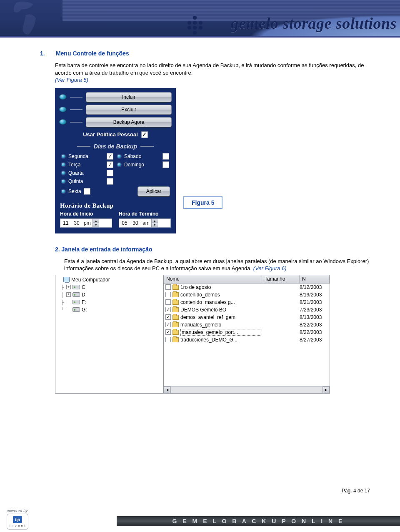 The height and width of the screenshot is (532, 400). Describe the element at coordinates (110, 181) in the screenshot. I see `day-checkbox-quinta` at that location.